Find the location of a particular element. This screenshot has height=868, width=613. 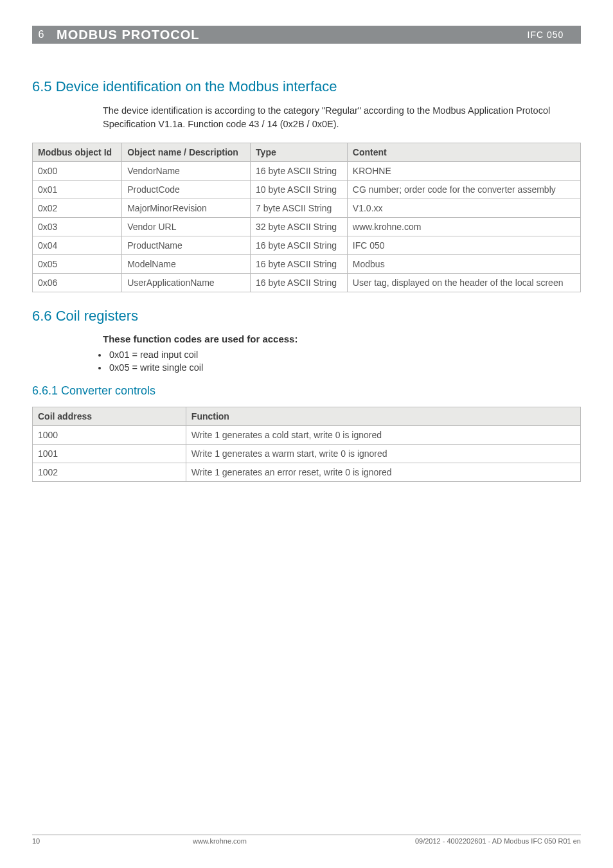

cell: ModelName is located at coordinates (186, 265).